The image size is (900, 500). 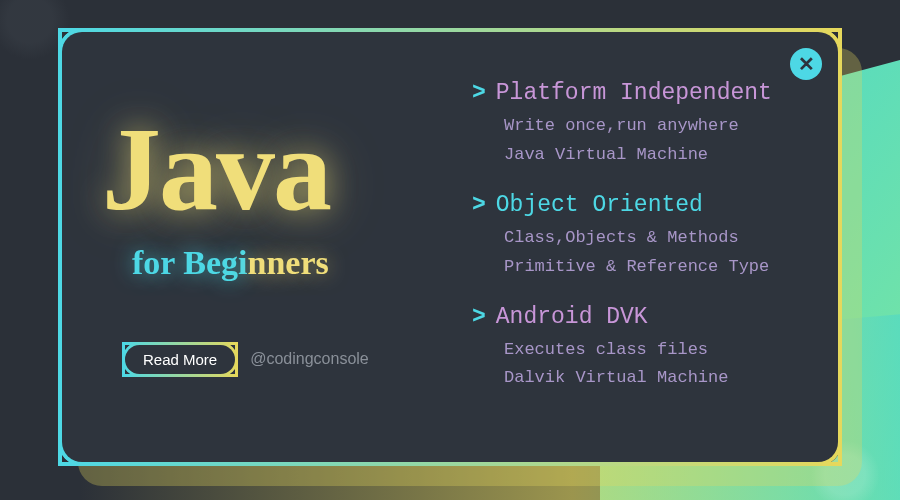 What do you see at coordinates (180, 360) in the screenshot?
I see `read-more-button: Read More` at bounding box center [180, 360].